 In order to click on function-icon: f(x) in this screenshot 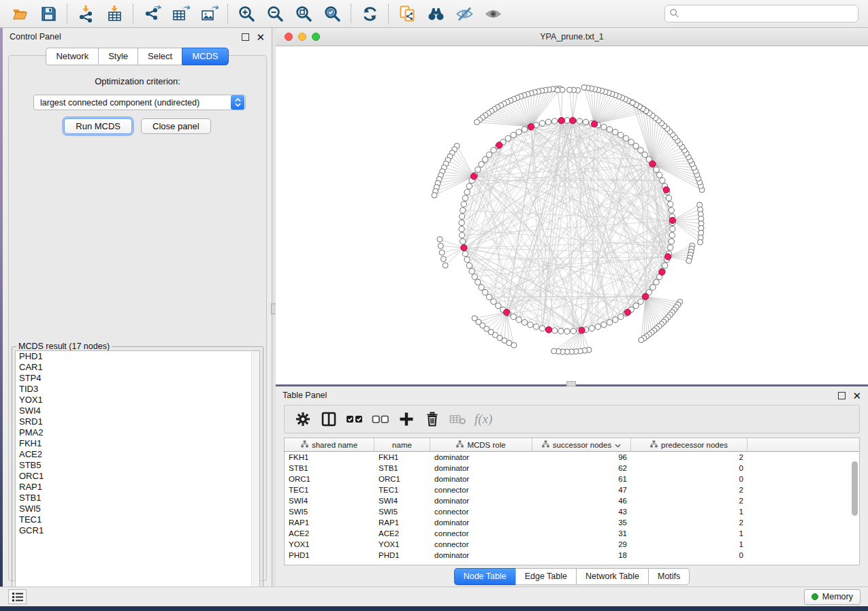, I will do `click(484, 419)`.